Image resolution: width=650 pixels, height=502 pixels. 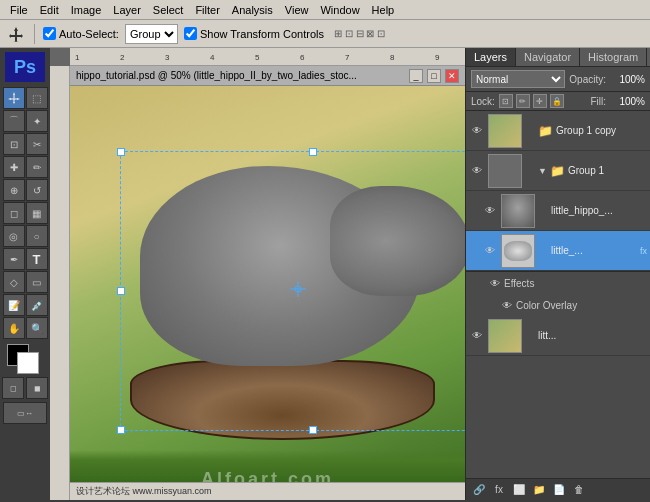 What do you see at coordinates (628, 80) in the screenshot?
I see `opacity-value: 100%` at bounding box center [628, 80].